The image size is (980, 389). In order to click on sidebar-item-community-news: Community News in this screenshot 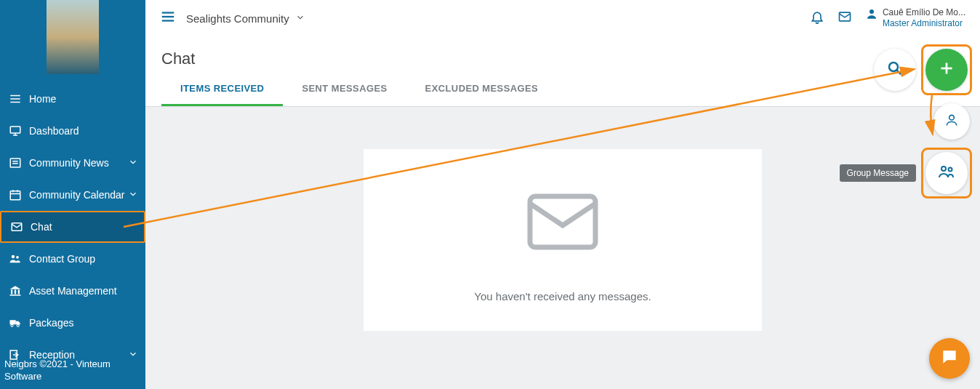, I will do `click(73, 163)`.